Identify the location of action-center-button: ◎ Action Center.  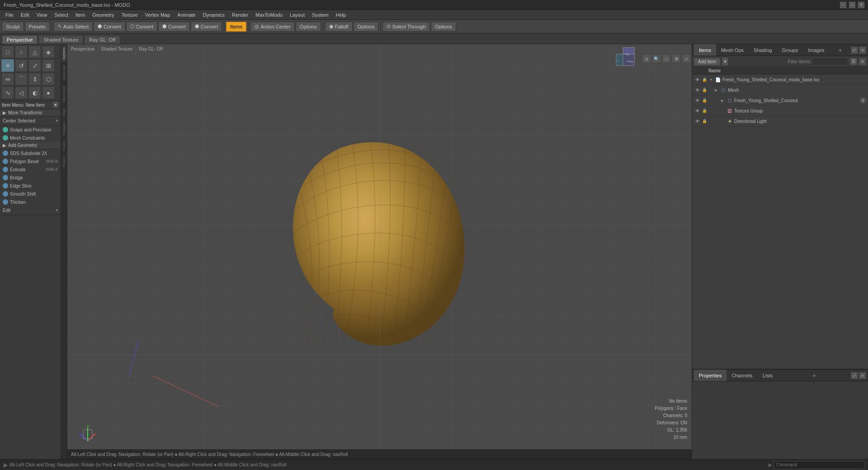
(273, 27).